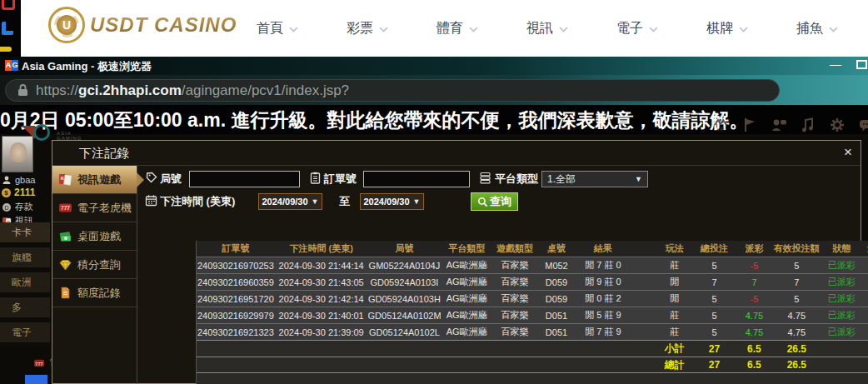 The width and height of the screenshot is (868, 384). Describe the element at coordinates (17, 207) in the screenshot. I see `deposit-row: D 存款` at that location.